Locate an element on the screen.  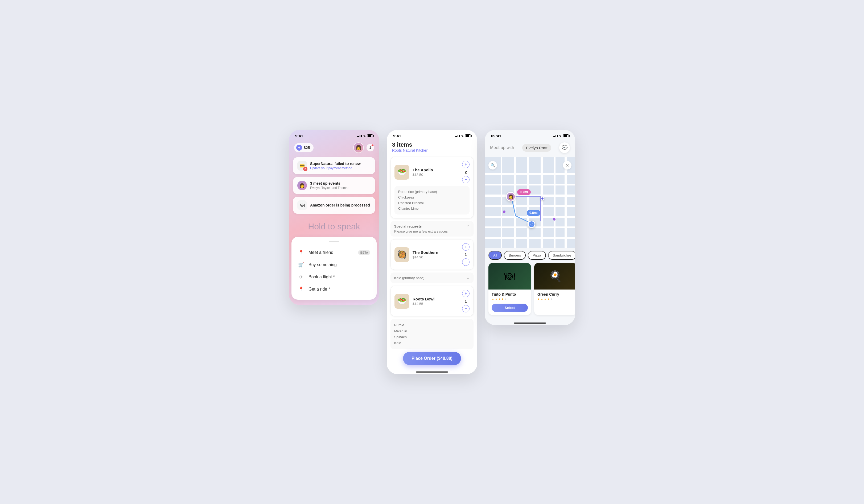
time-3: 09:41 is located at coordinates (496, 136).